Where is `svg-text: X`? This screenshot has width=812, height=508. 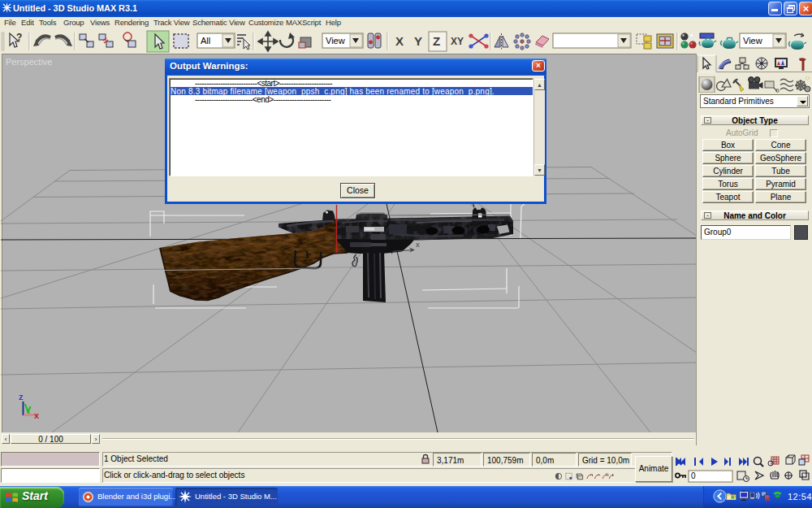
svg-text: X is located at coordinates (400, 41).